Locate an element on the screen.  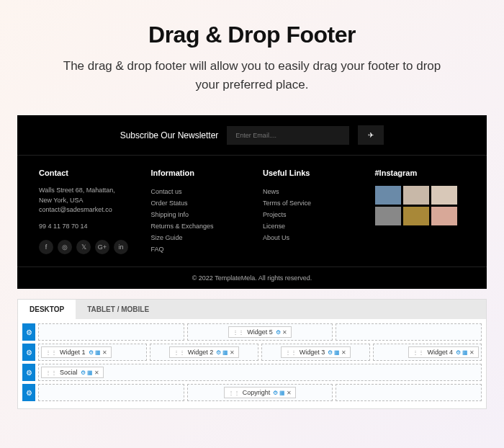
builder-slot: ⋮⋮ Widget 3 ⚙▦✕ is located at coordinates (315, 352).